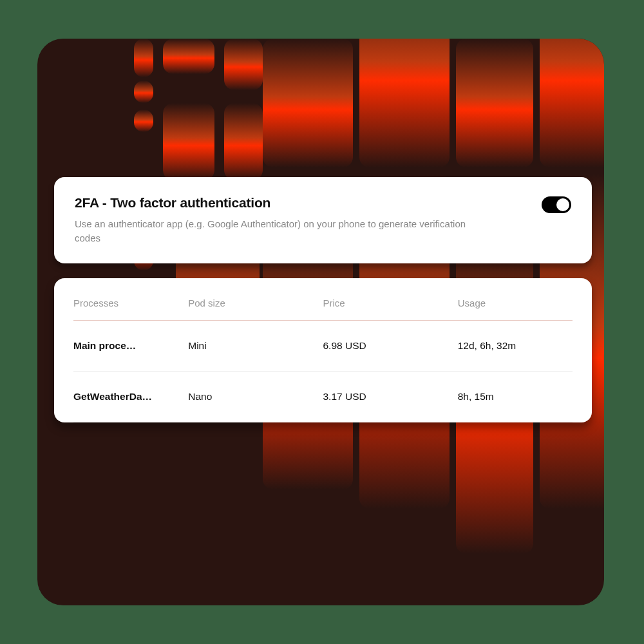 The image size is (644, 644). What do you see at coordinates (300, 203) in the screenshot?
I see `two-factor-title: 2FA - Two factor authentication` at bounding box center [300, 203].